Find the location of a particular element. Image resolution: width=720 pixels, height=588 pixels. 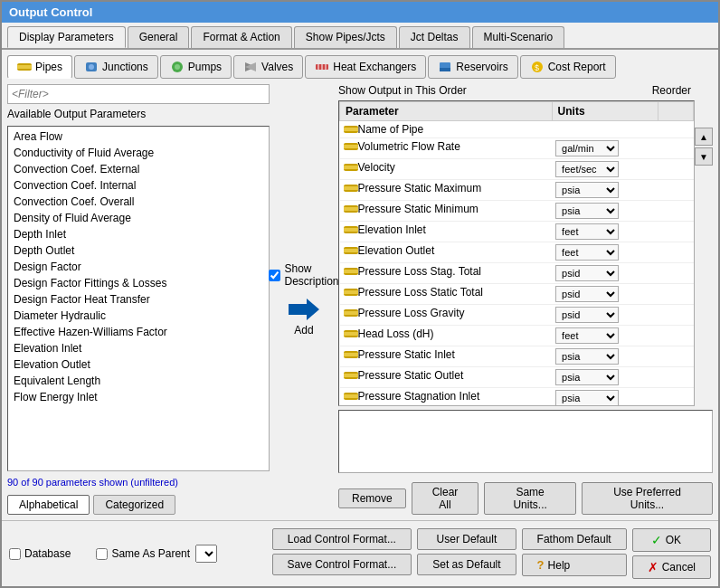

tab-jct-deltas: Jct Deltas is located at coordinates (434, 37).